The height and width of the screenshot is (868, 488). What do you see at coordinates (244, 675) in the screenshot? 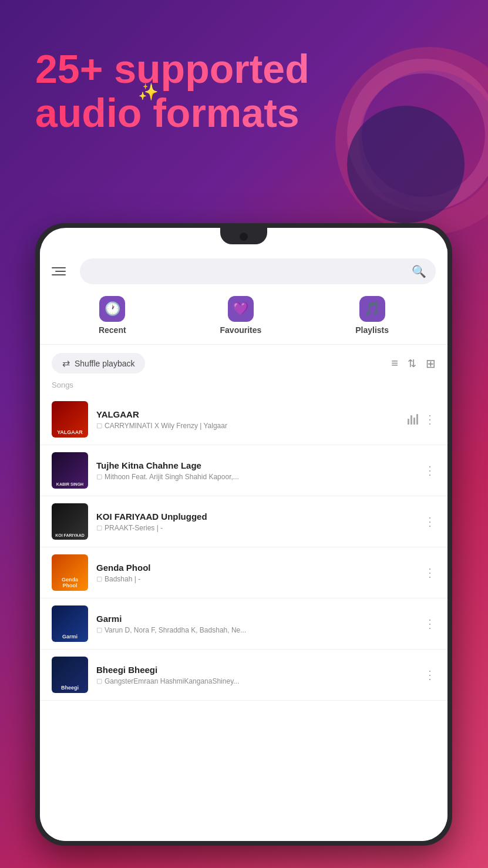
I see `song-item-bheegi: Bheegi Bheegi Bheegi ▢ GangsterEmraan Ha…` at bounding box center [244, 675].